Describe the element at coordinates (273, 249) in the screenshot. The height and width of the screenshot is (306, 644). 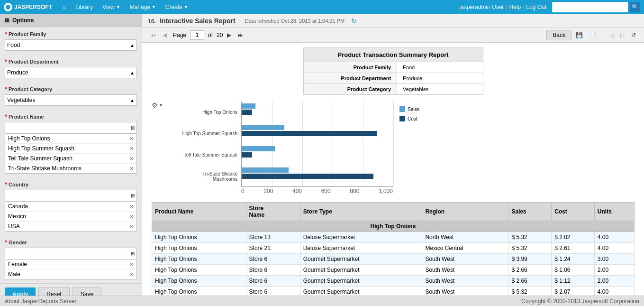
I see `cell-store: Store 21` at that location.